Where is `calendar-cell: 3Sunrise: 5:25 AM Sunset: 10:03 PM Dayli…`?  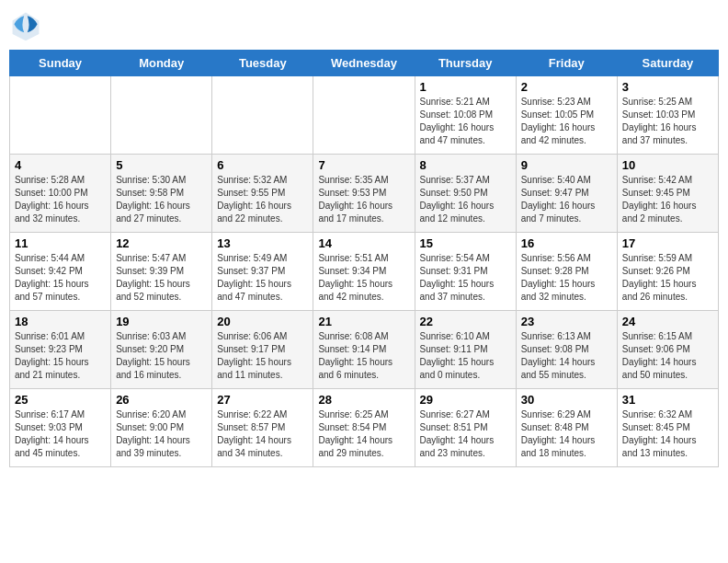 calendar-cell: 3Sunrise: 5:25 AM Sunset: 10:03 PM Dayli… is located at coordinates (667, 116).